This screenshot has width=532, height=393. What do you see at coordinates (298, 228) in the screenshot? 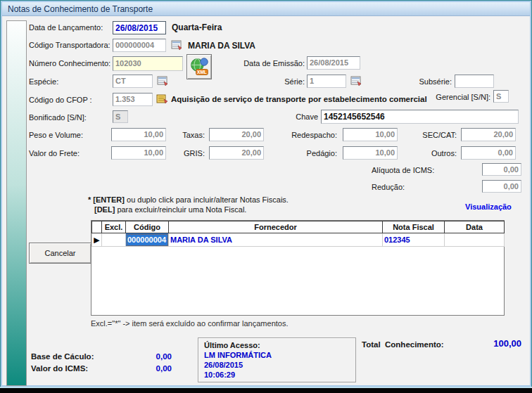
I see `grid-header-row: Excl. Código Fornecedor Nota Fiscal Data` at bounding box center [298, 228].